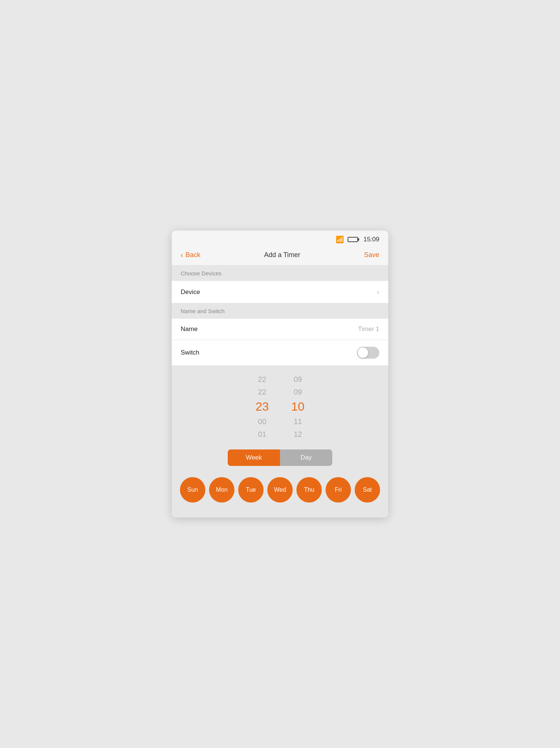 The image size is (560, 748). What do you see at coordinates (280, 273) in the screenshot?
I see `choose-devices-header: Choose Devices` at bounding box center [280, 273].